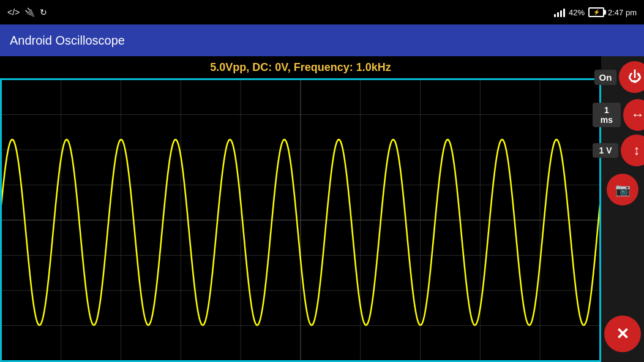 The image size is (644, 362). I want to click on power-icon: ⏻, so click(635, 77).